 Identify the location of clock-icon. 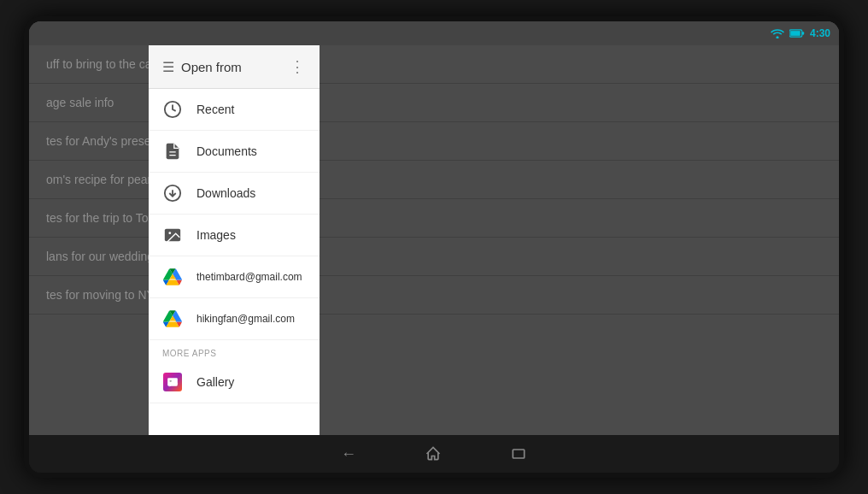
(173, 109).